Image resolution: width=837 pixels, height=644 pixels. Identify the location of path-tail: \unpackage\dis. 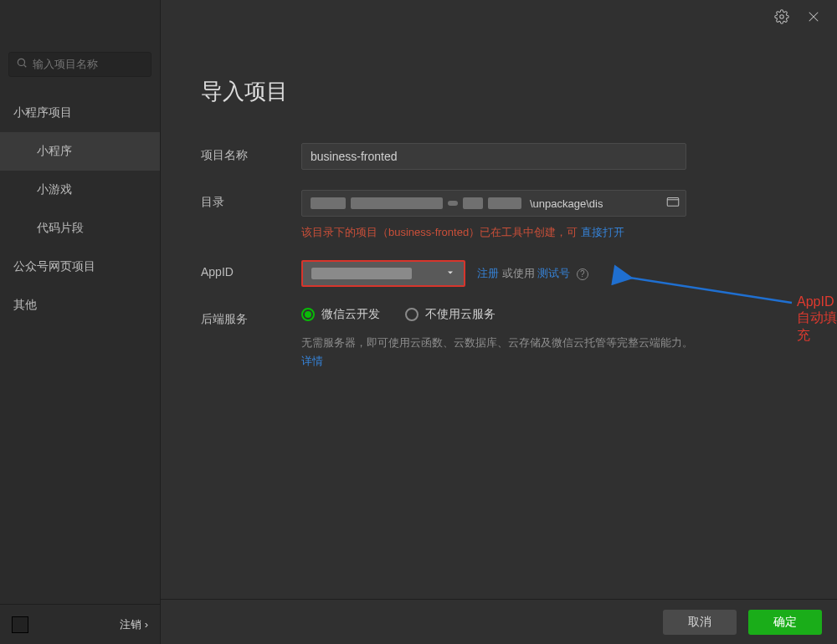
(566, 204).